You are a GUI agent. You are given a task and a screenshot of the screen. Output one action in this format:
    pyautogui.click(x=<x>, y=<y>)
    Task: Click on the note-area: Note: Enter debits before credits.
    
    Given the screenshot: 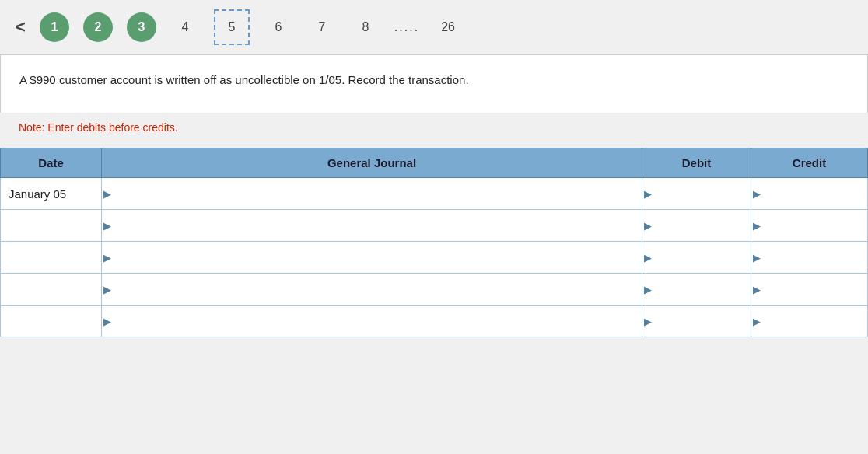 What is the action you would take?
    pyautogui.click(x=434, y=127)
    